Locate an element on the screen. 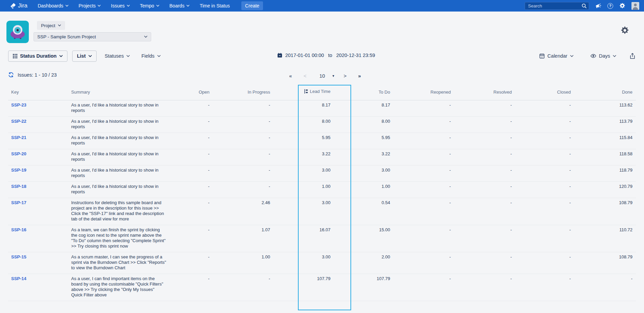 The image size is (644, 313). view-dropdown: List is located at coordinates (84, 56).